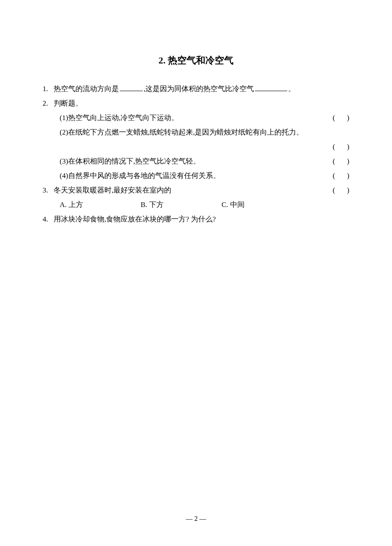 This screenshot has width=392, height=546. Describe the element at coordinates (202, 103) in the screenshot. I see `question-2-label: 判断题。` at that location.